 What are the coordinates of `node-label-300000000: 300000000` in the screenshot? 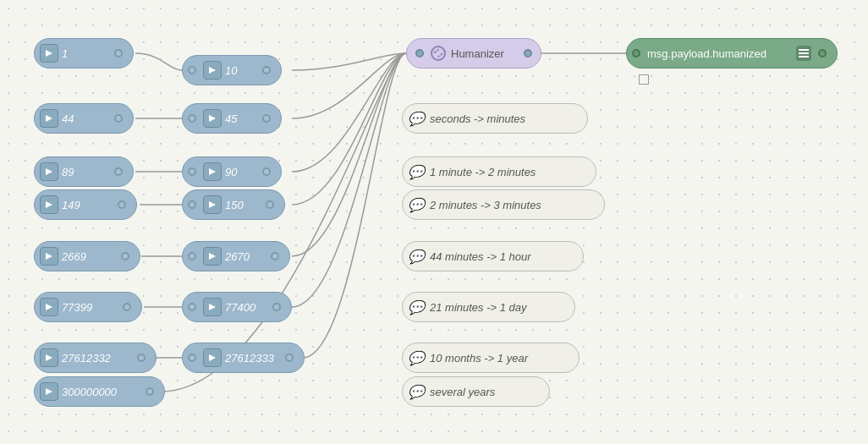 It's located at (100, 392).